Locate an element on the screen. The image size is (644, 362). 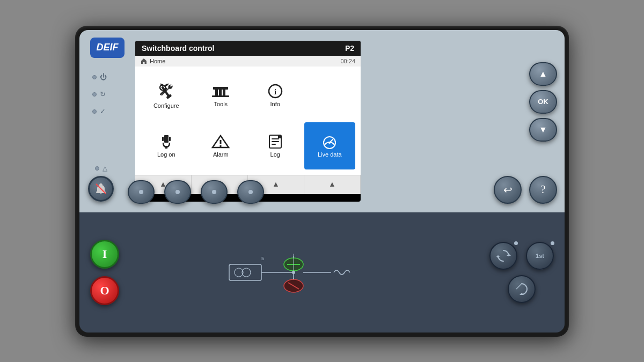
livedata-label: Live data is located at coordinates (330, 154).